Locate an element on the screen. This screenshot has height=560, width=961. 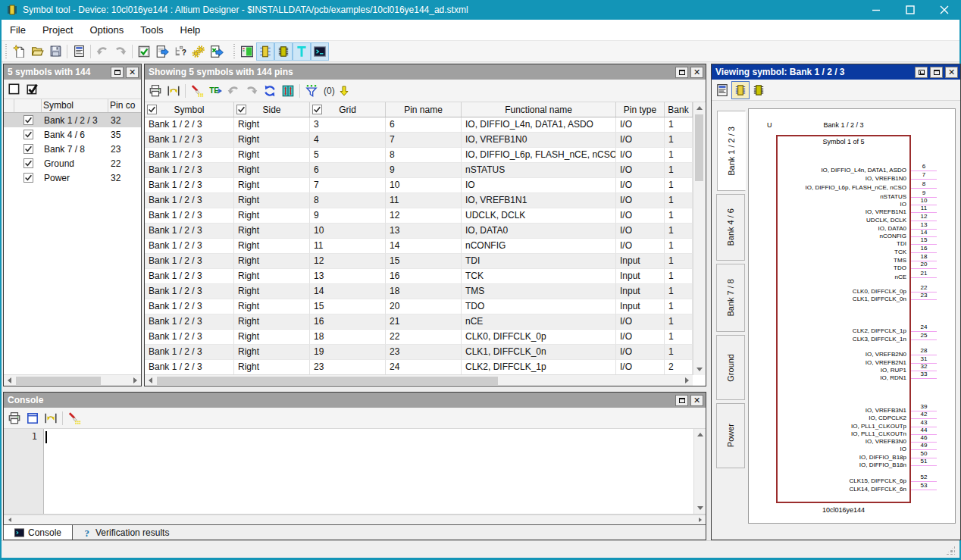
pins-column-symbol: Symbol is located at coordinates (189, 109).